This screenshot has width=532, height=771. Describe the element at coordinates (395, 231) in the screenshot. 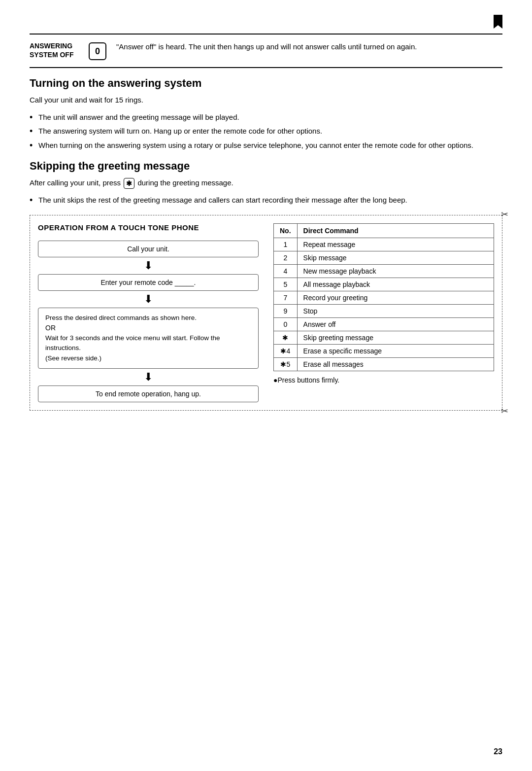

I see `col-header-cmd: Direct Command` at that location.